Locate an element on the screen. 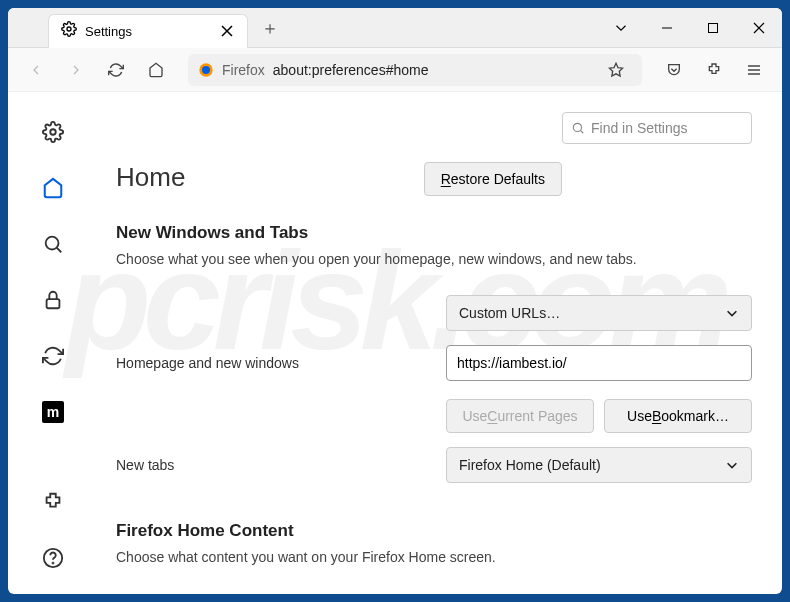 This screenshot has width=790, height=602. forward-button is located at coordinates (76, 70).